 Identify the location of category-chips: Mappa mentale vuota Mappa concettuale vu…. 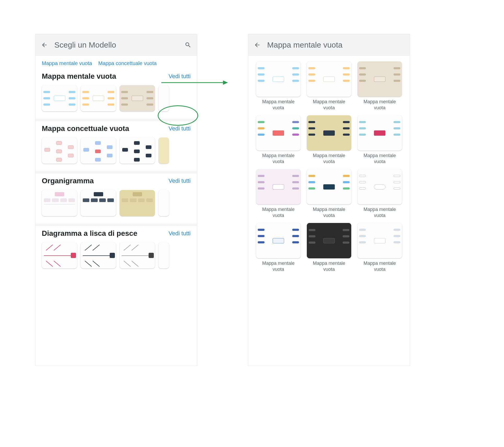
(116, 62).